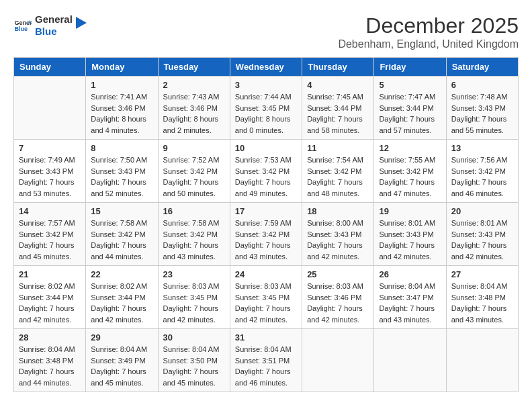 Image resolution: width=532 pixels, height=411 pixels. I want to click on sunset-text: Sunset: 3:49 PM, so click(118, 361).